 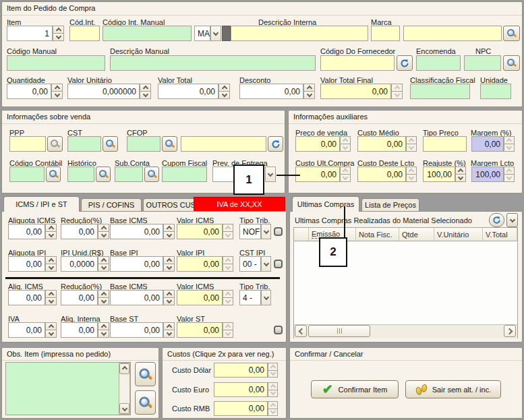 I want to click on cst-ipi-dropdown-button, so click(x=266, y=264).